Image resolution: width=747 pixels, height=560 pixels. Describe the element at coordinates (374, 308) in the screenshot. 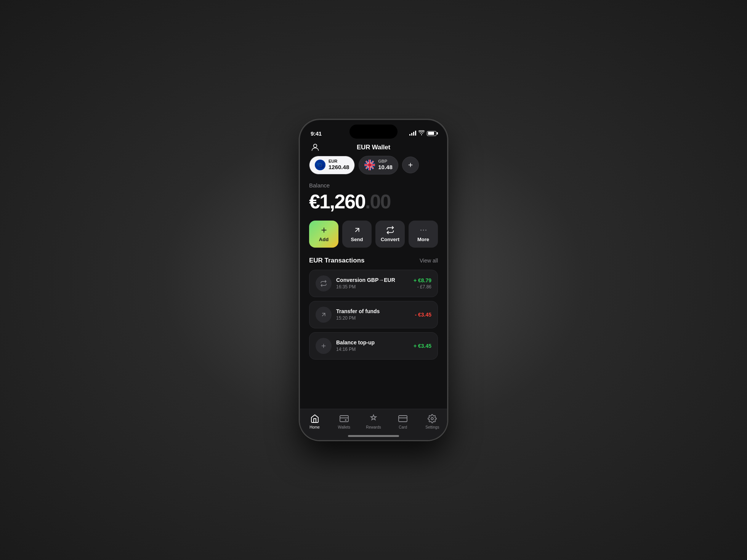

I see `transactions-section: EUR Transactions View all Conversion GBP…` at that location.